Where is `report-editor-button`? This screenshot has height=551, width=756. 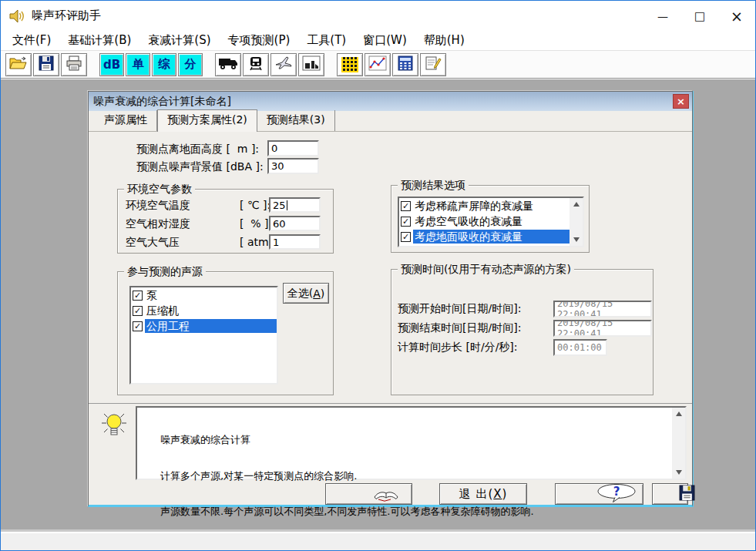
report-editor-button is located at coordinates (433, 65).